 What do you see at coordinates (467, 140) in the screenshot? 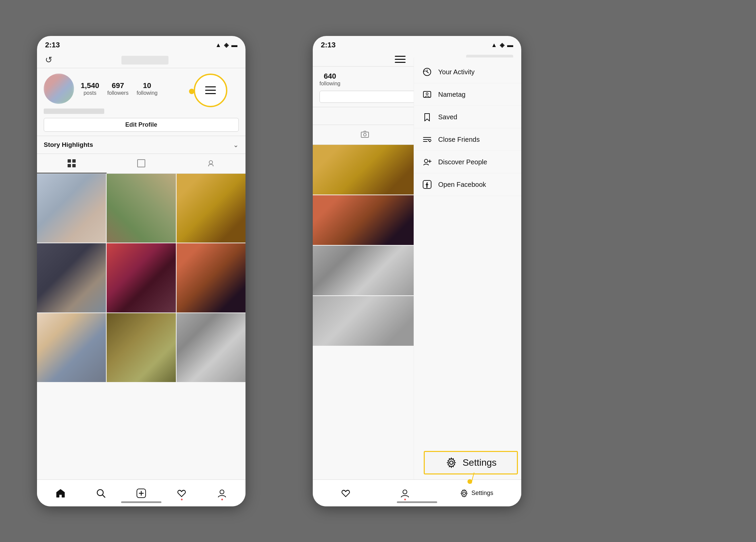
I see `menu-item-close-friends: Close Friends` at bounding box center [467, 140].